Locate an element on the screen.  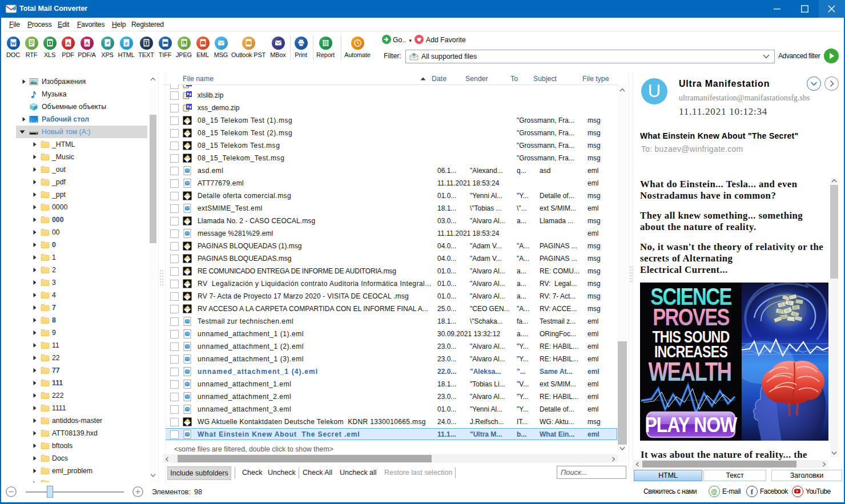
svg-text: A is located at coordinates (87, 43).